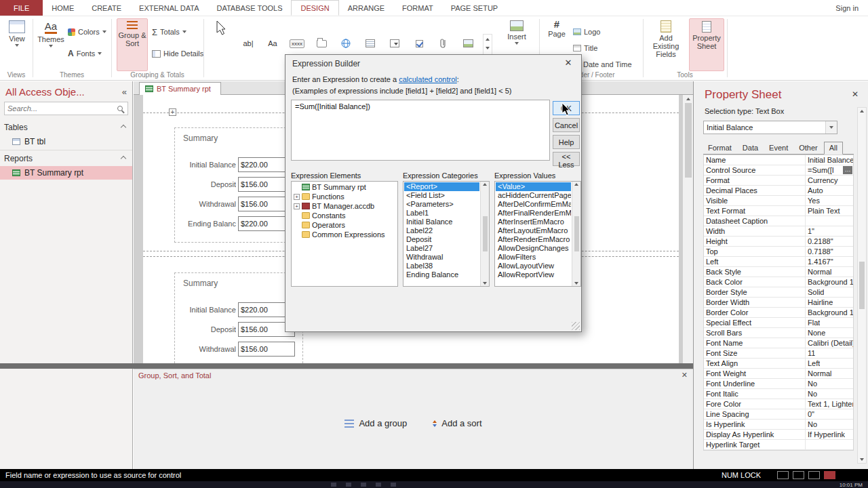 The image size is (868, 488). I want to click on value-item: <Value>, so click(533, 187).